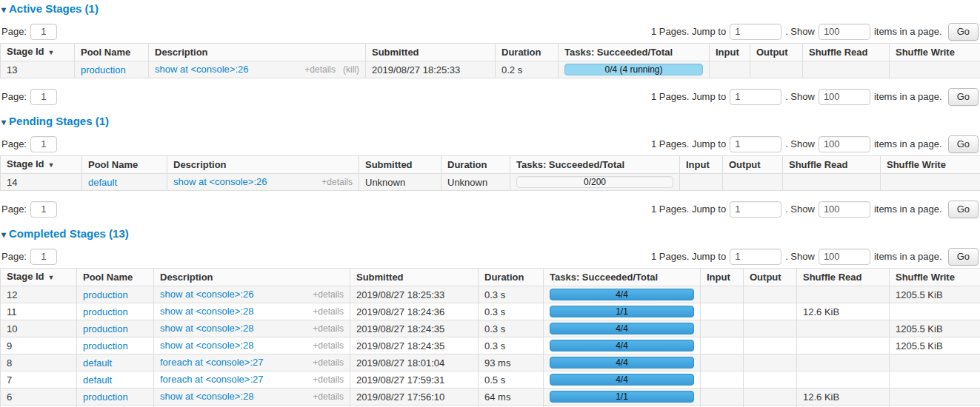  What do you see at coordinates (415, 363) in the screenshot?
I see `submitted-cell: 2019/08/27 18:01:04` at bounding box center [415, 363].